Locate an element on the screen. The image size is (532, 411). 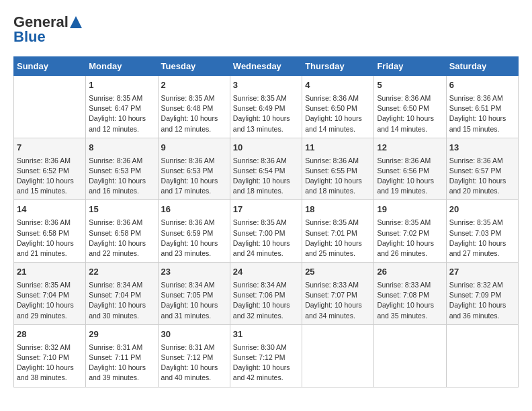
cell-content: Sunrise: 8:35 AM Sunset: 7:00 PM Dayligh… is located at coordinates (266, 238).